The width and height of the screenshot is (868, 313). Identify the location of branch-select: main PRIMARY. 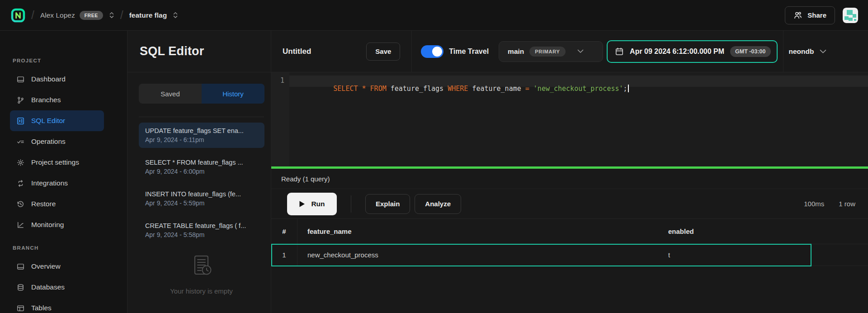
(551, 52).